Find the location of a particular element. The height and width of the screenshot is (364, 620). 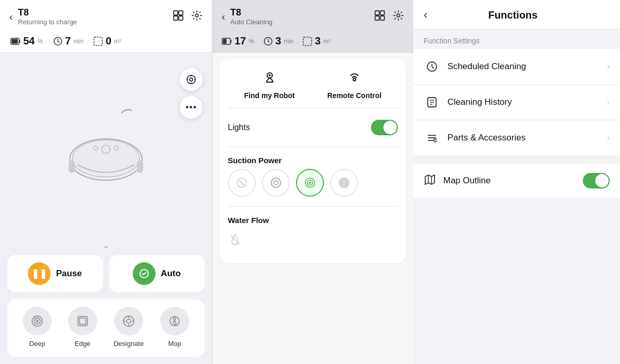

auto-icon is located at coordinates (144, 274).